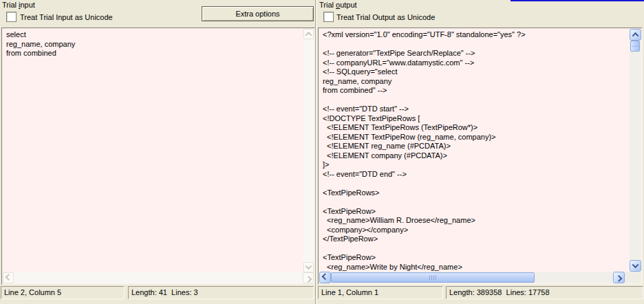 This screenshot has width=644, height=304. I want to click on unicode-input-checkbox, so click(11, 17).